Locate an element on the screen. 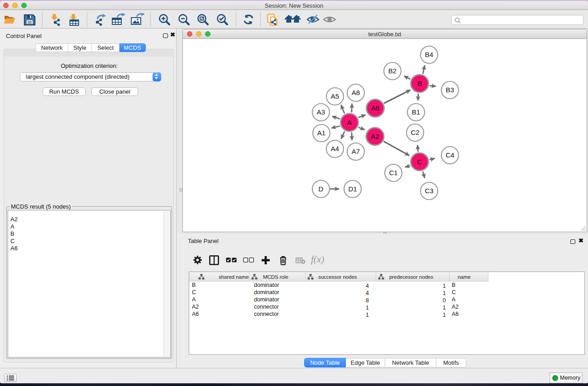 Image resolution: width=588 pixels, height=386 pixels. svg-text: B1 is located at coordinates (416, 112).